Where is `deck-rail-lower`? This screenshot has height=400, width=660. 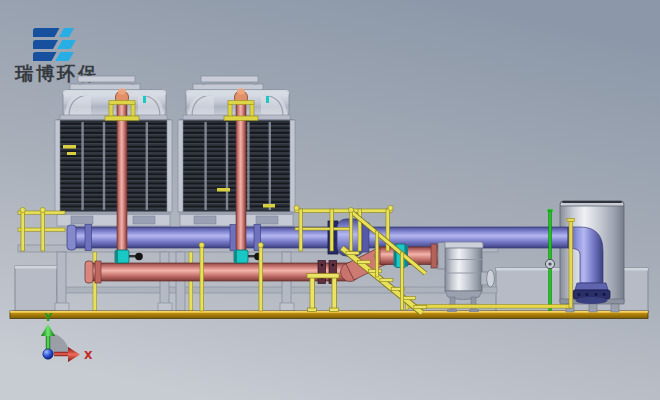 deck-rail-lower is located at coordinates (277, 290).